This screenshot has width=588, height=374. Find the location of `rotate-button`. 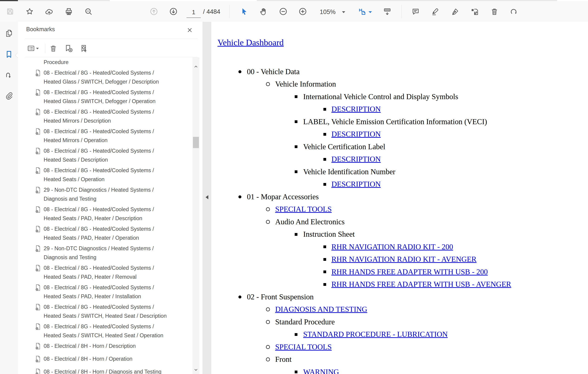

rotate-button is located at coordinates (514, 11).